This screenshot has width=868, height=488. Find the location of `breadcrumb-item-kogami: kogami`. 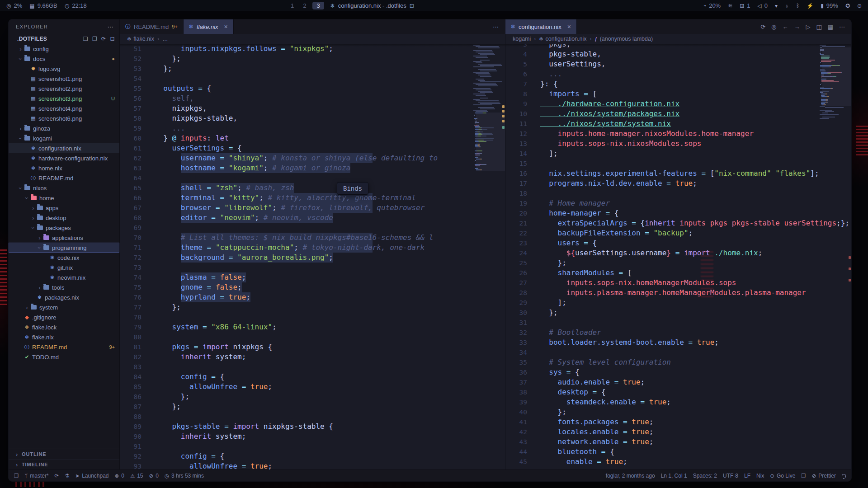

breadcrumb-item-kogami: kogami is located at coordinates (522, 39).